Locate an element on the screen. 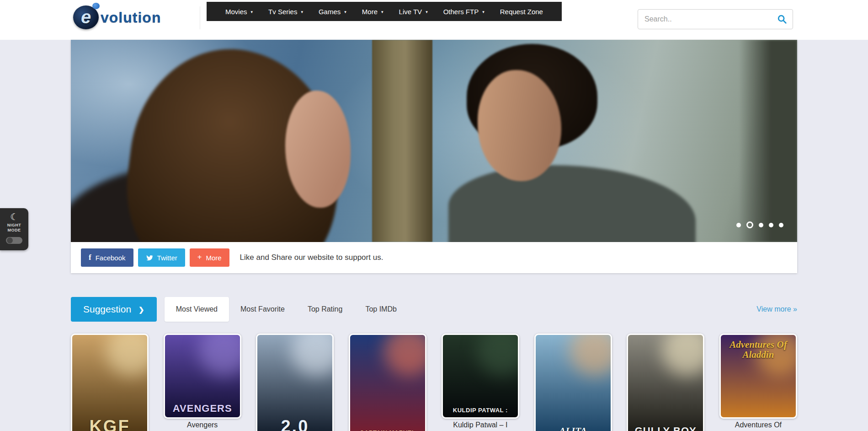  site-header: e volution Movies ▾ Tv Series ▾ Games ▾ … is located at coordinates (434, 20).